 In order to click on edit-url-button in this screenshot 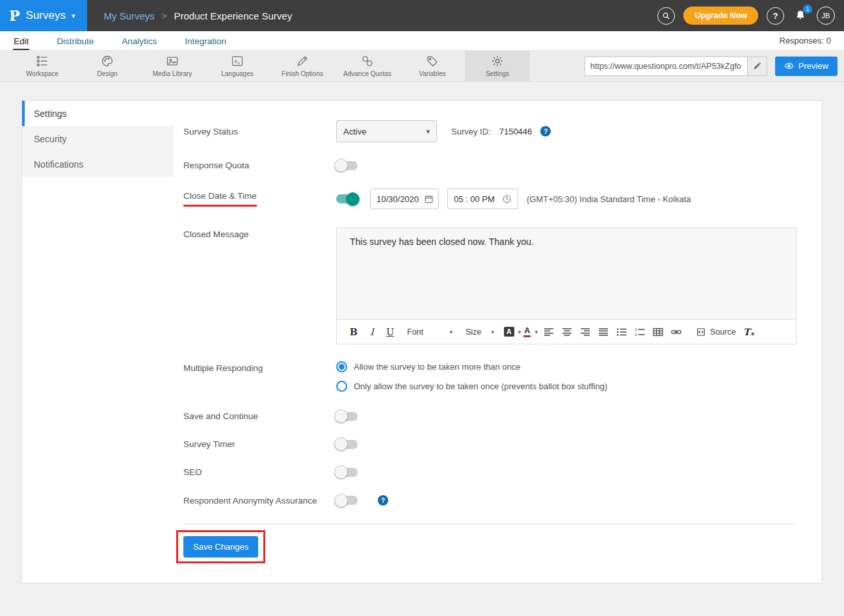, I will do `click(757, 66)`.